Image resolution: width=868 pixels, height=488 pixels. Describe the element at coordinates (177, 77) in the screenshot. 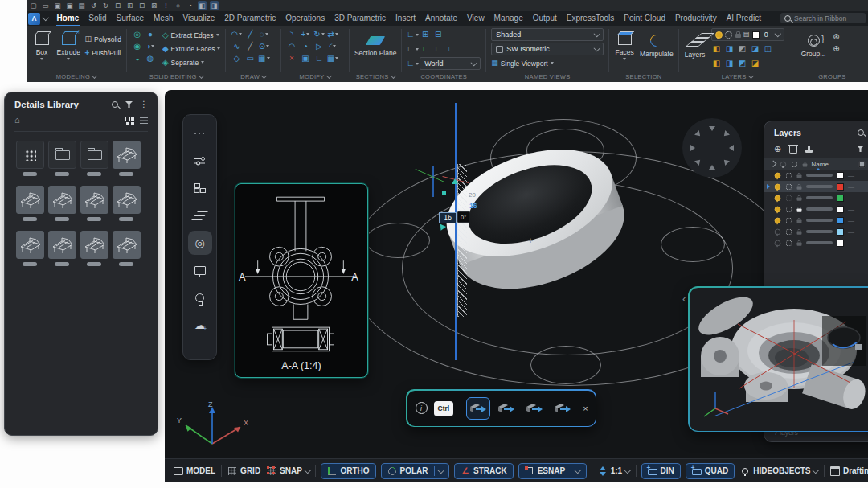

I see `panel-label: SOLID EDITING` at that location.